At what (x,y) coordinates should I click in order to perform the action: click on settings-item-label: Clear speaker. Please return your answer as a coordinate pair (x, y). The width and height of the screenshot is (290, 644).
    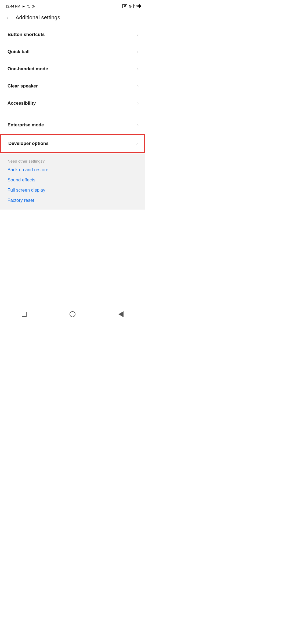
    Looking at the image, I should click on (23, 86).